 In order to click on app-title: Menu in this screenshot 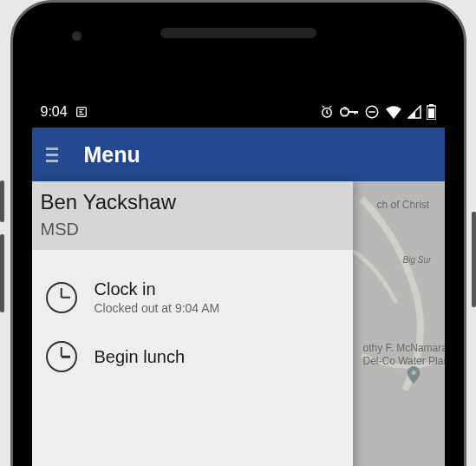, I will do `click(113, 154)`.